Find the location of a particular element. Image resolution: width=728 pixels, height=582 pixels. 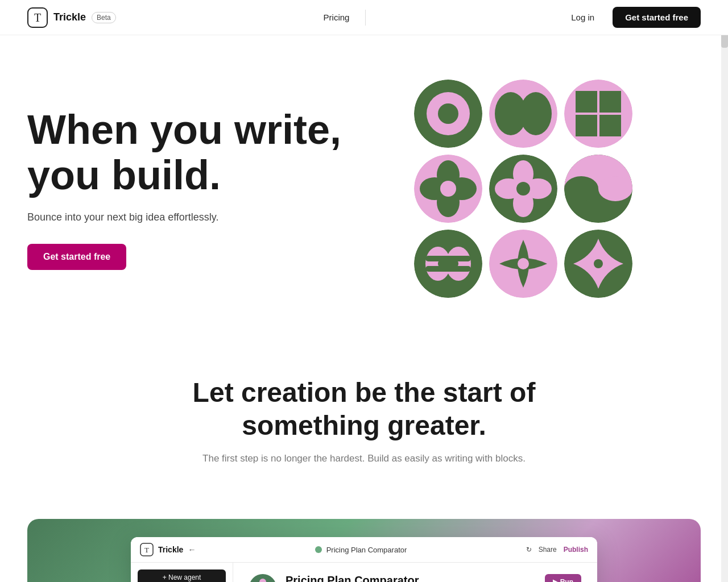

app-body: + New agent ✦ Discover ◎ Published agent… is located at coordinates (364, 572).